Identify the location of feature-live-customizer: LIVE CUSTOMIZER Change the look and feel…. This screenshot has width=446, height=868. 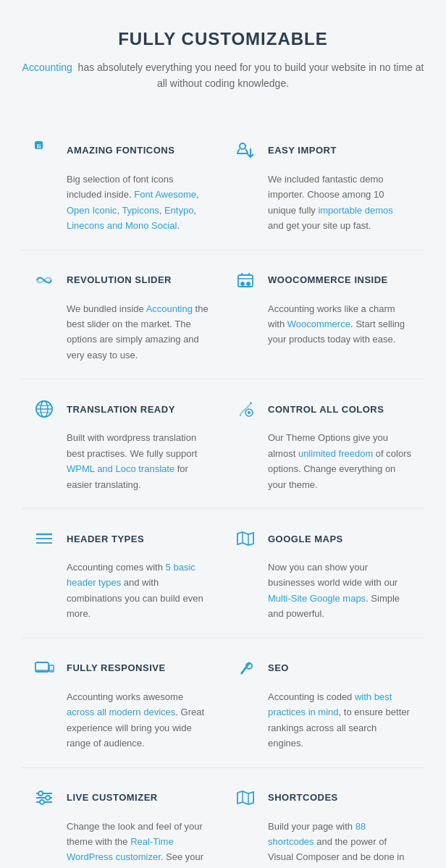
(122, 818).